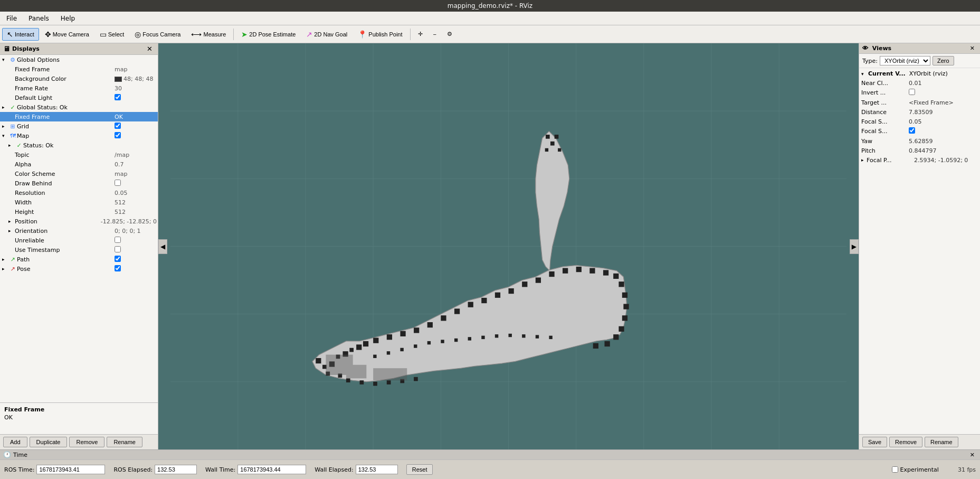 Image resolution: width=980 pixels, height=479 pixels. Describe the element at coordinates (21, 34) in the screenshot. I see `interact-button: ↖ Interact` at that location.